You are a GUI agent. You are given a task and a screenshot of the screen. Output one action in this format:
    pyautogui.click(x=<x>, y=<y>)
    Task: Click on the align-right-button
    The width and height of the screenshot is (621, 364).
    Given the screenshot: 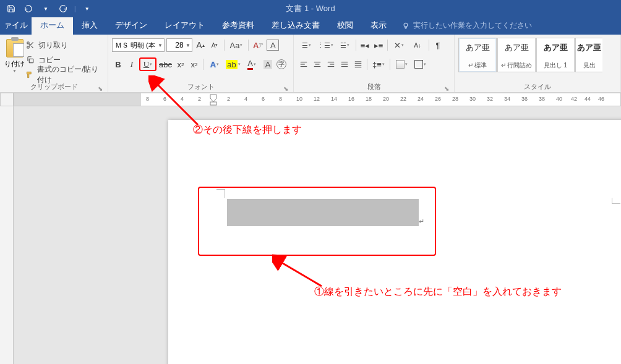 What is the action you would take?
    pyautogui.click(x=331, y=64)
    